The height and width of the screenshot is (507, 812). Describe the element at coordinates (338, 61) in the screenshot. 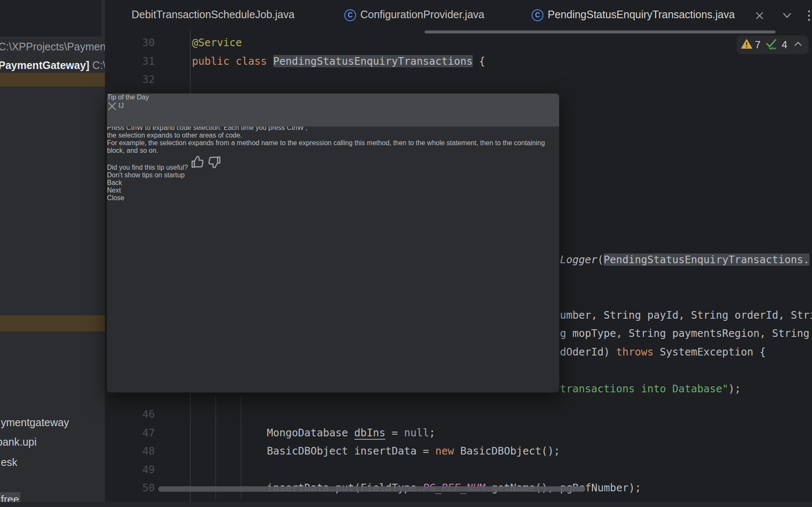

I see `code-line: public class PendingStatusEnquiryTransac…` at that location.